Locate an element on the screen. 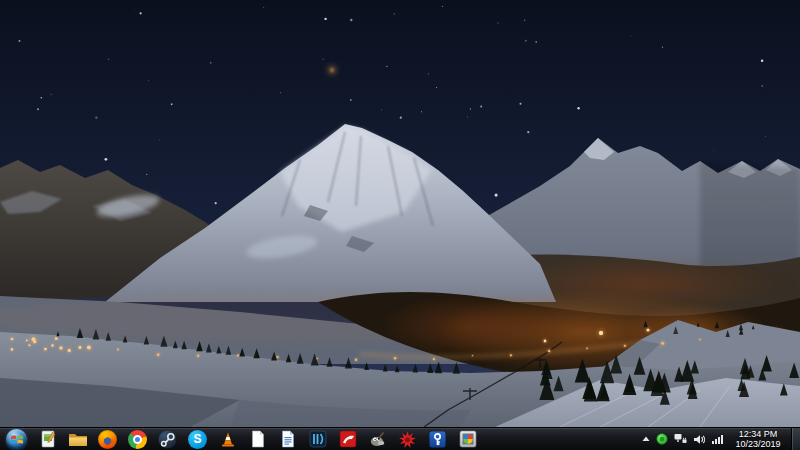  taskbar-app-chrome is located at coordinates (138, 439).